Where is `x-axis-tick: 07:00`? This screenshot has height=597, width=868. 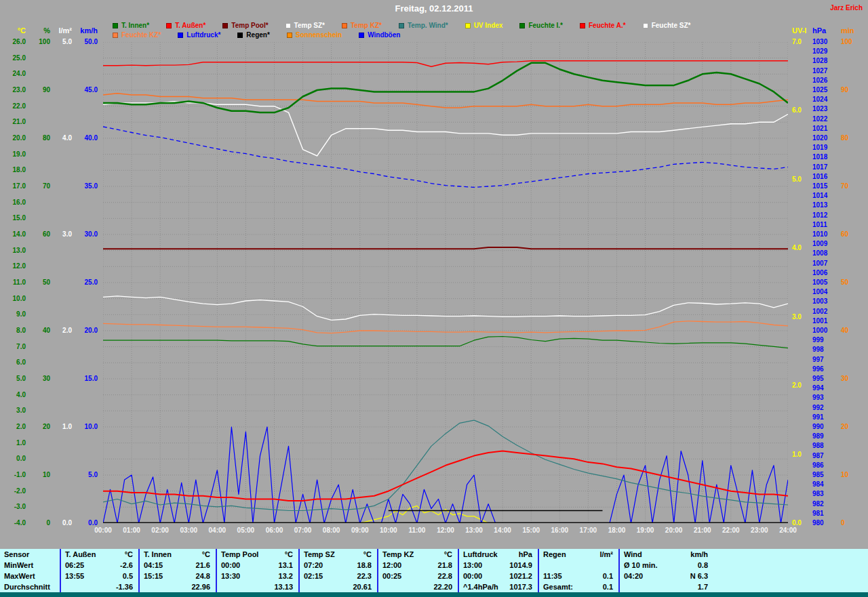 x-axis-tick: 07:00 is located at coordinates (303, 531).